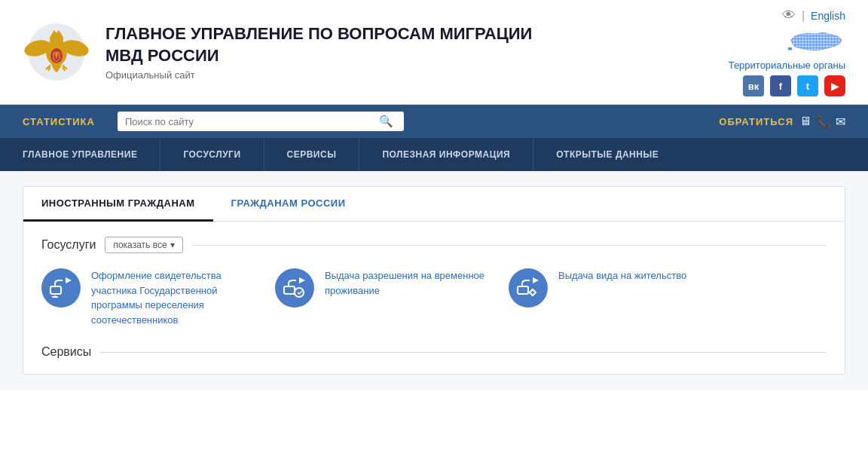 The width and height of the screenshot is (868, 456). Describe the element at coordinates (835, 86) in the screenshot. I see `youtube-icon: ▶` at that location.